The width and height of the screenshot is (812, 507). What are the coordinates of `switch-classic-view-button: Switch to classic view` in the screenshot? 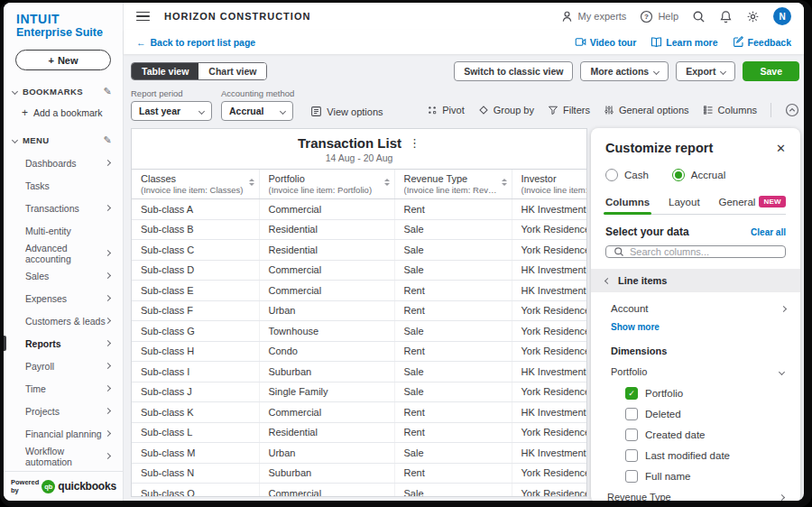 It's located at (513, 71).